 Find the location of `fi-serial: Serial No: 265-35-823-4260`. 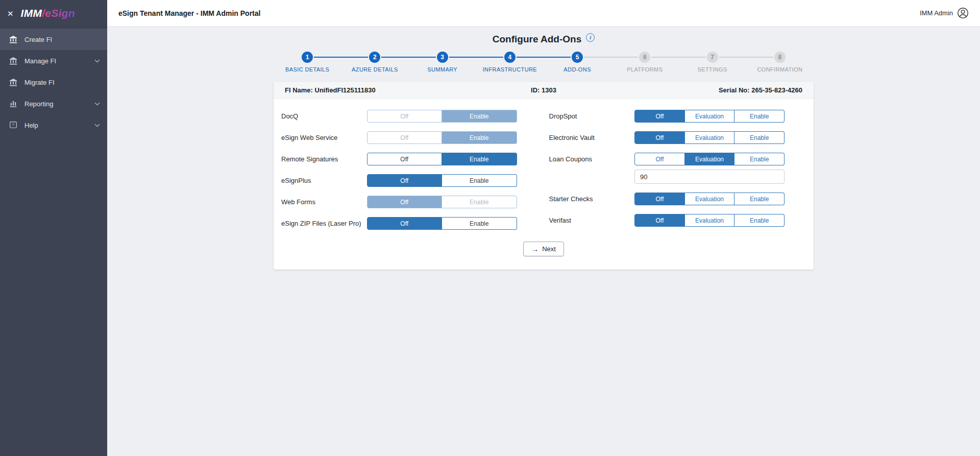

fi-serial: Serial No: 265-35-823-4260 is located at coordinates (716, 90).